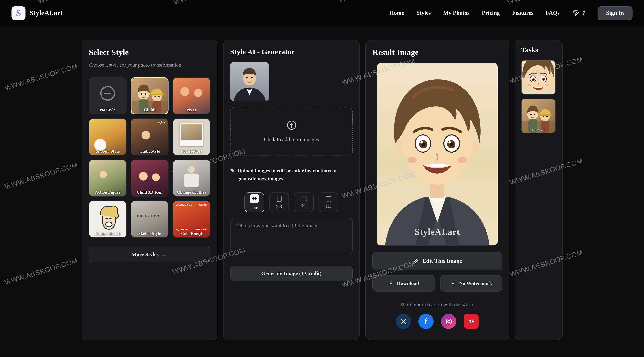 Image resolution: width=644 pixels, height=357 pixels. What do you see at coordinates (476, 283) in the screenshot?
I see `no-watermark-label: No Watermark` at bounding box center [476, 283].